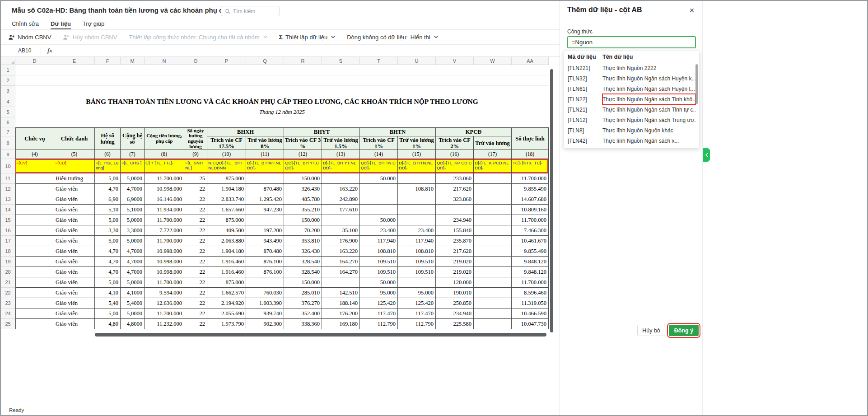 This screenshot has width=868, height=416. What do you see at coordinates (35, 283) in the screenshot?
I see `cell-D21` at bounding box center [35, 283].